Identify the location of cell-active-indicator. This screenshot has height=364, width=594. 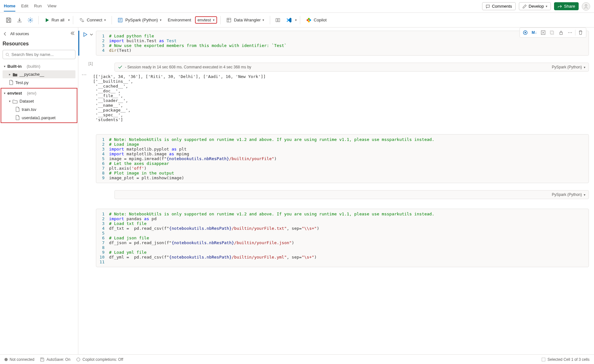
(79, 43).